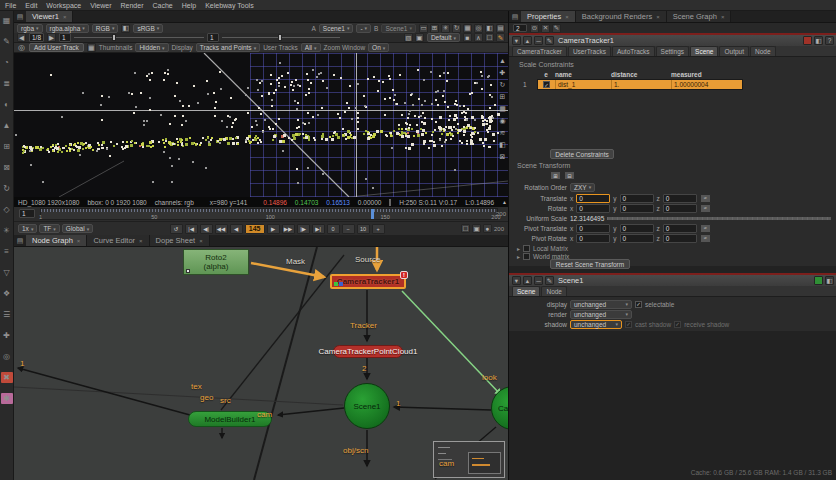 The width and height of the screenshot is (836, 480). What do you see at coordinates (22, 48) in the screenshot?
I see `track-target-icon: ◎` at bounding box center [22, 48].